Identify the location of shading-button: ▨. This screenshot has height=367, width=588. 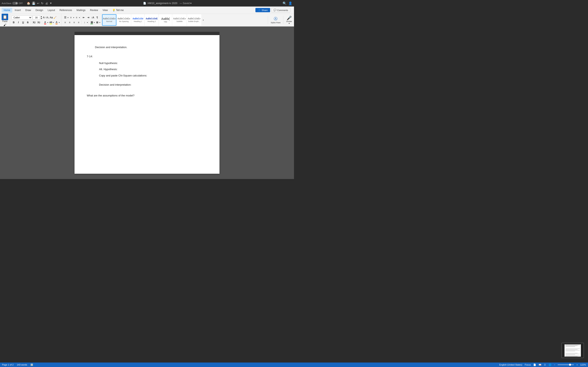
(92, 22).